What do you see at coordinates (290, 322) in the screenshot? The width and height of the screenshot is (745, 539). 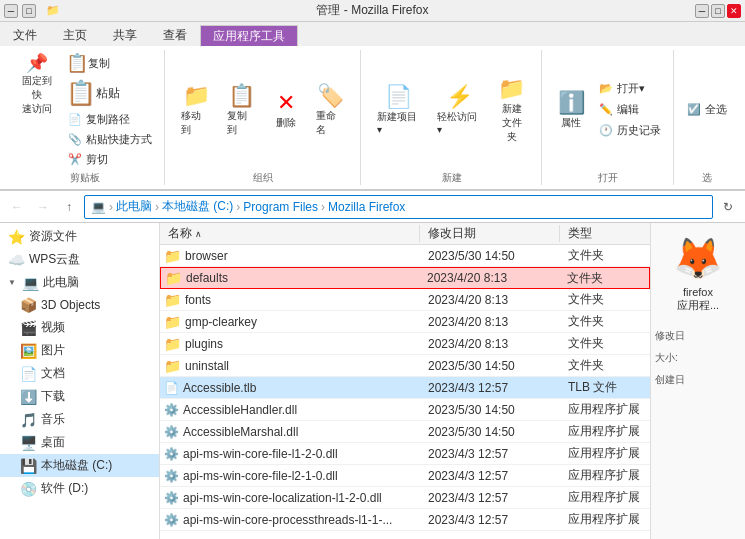 I see `file-name-gmp: 📁 gmp-clearkey` at bounding box center [290, 322].